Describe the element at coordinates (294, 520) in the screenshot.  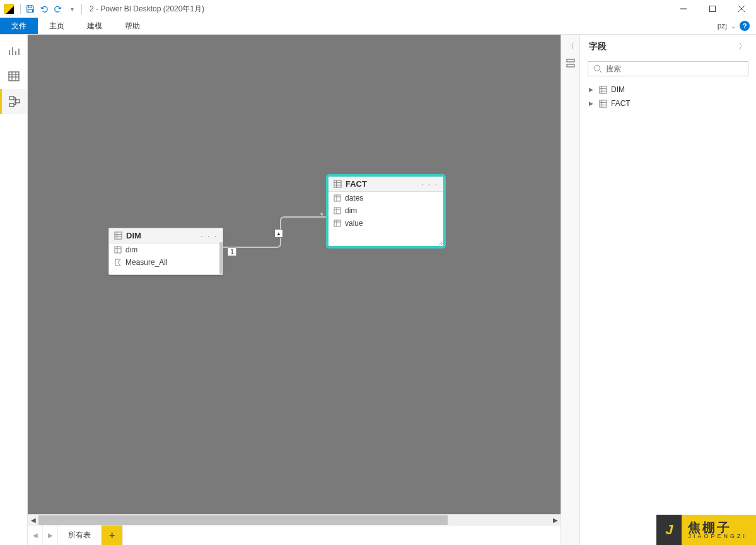
I see `scroll-track` at that location.